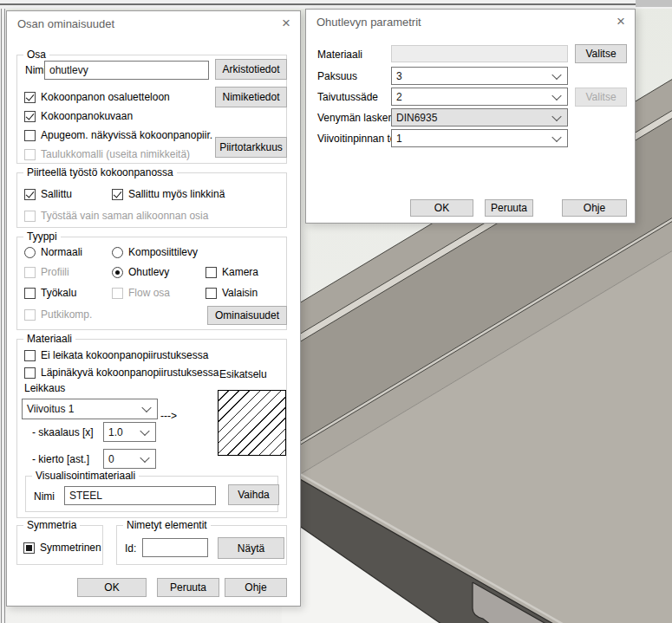  What do you see at coordinates (127, 70) in the screenshot?
I see `part-name-input: ohutlevy` at bounding box center [127, 70].